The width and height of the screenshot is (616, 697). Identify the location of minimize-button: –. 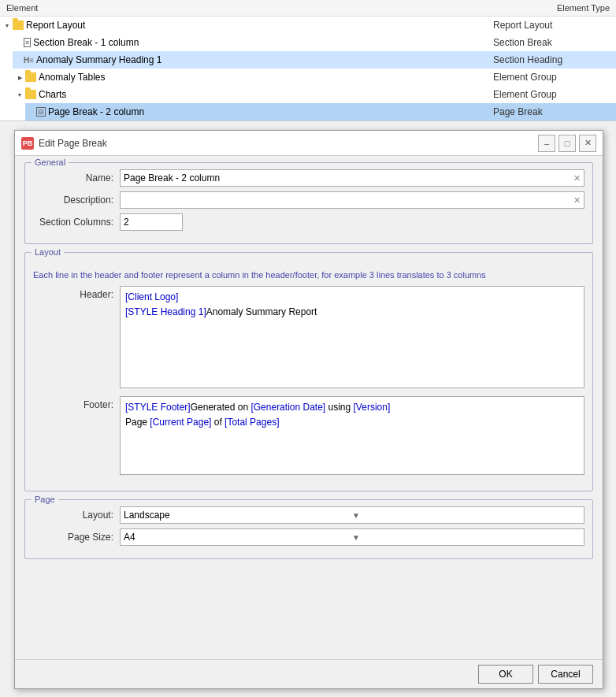
(547, 143).